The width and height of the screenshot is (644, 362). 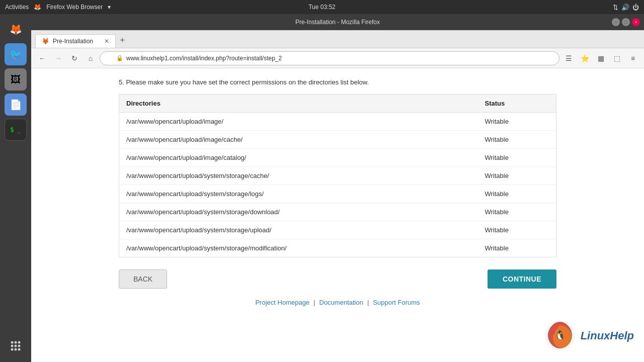 What do you see at coordinates (16, 29) in the screenshot?
I see `dock-firefox: 🦊` at bounding box center [16, 29].